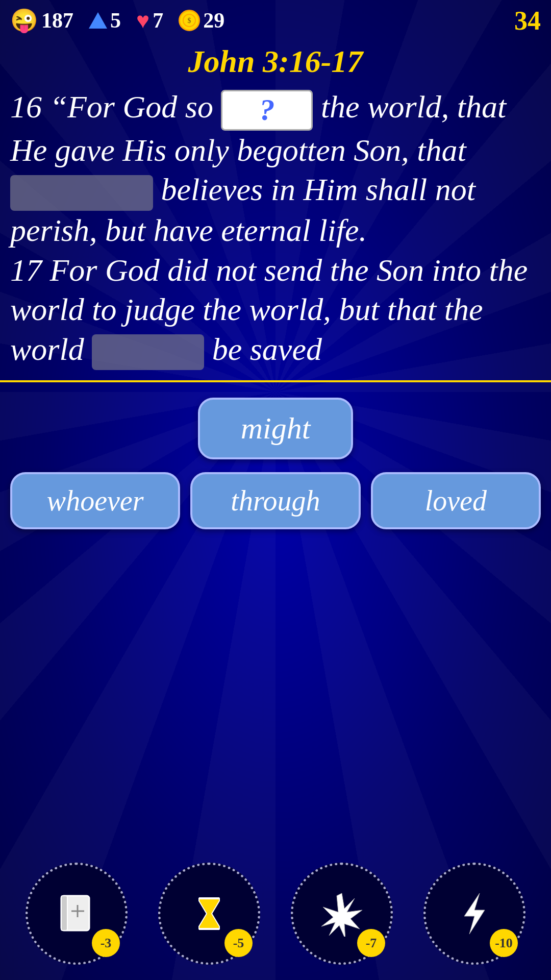  I want to click on powerup-lightning: -10, so click(474, 914).